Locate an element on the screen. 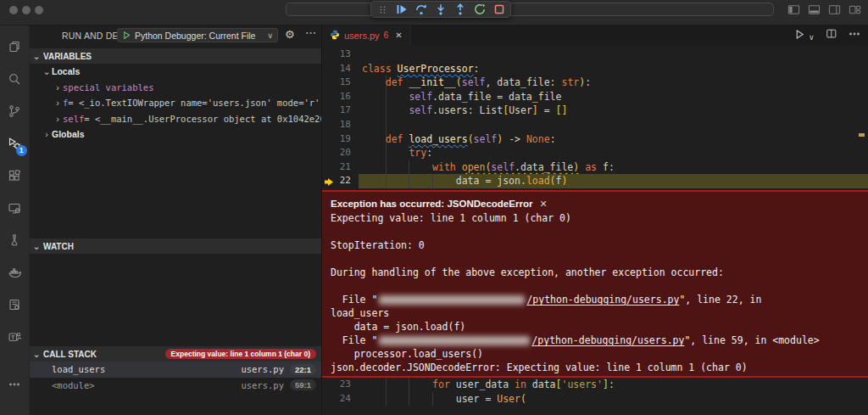  line-text: class UserProcessor: is located at coordinates (420, 70).